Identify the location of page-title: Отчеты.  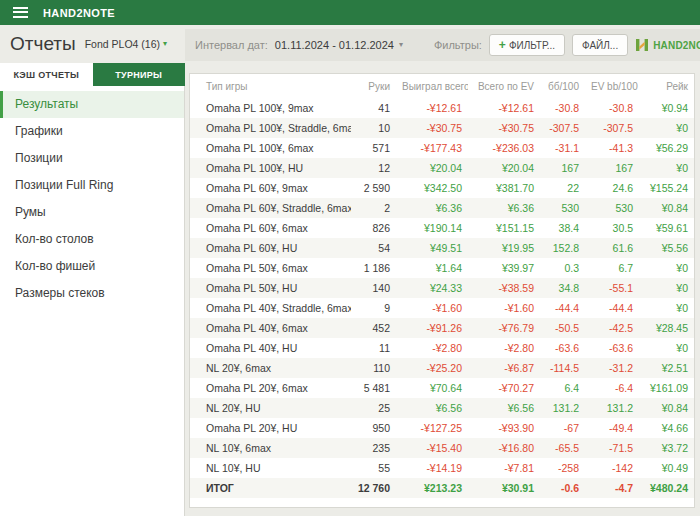
(43, 44).